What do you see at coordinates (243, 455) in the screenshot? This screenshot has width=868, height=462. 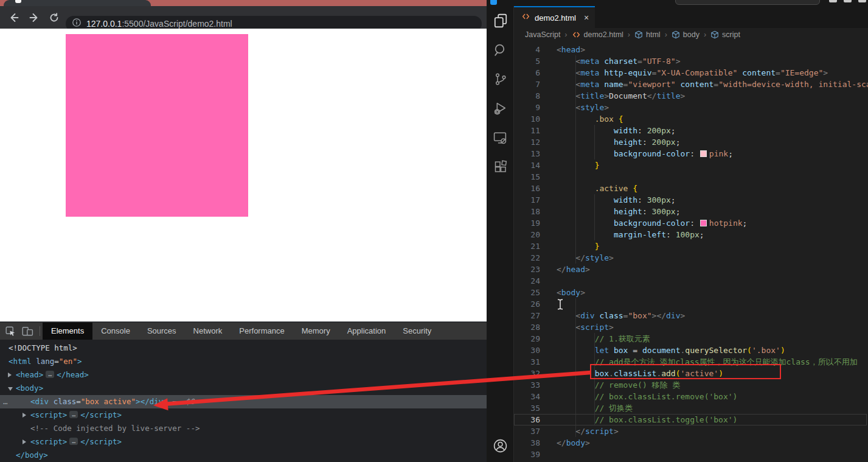 I see `dom-tree-row: </body>` at bounding box center [243, 455].